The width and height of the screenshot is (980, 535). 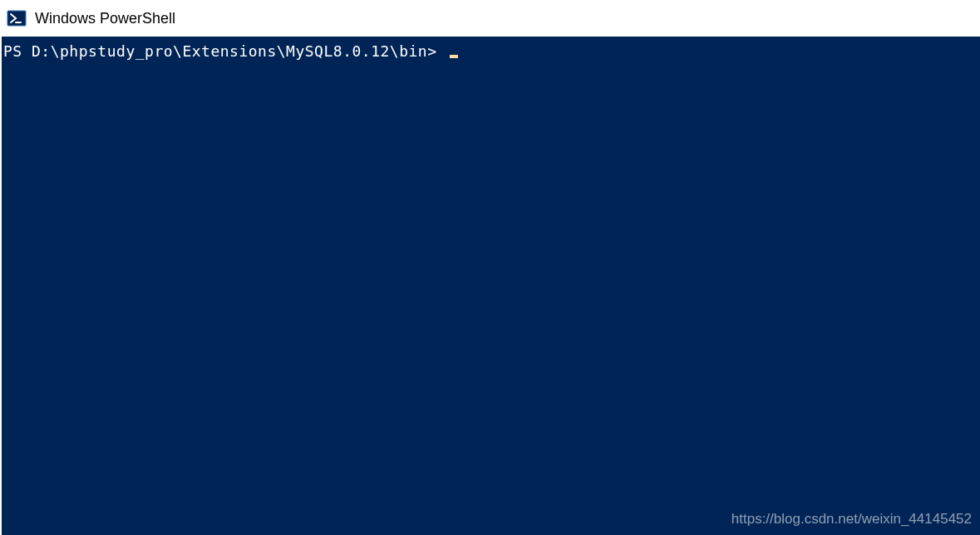 What do you see at coordinates (105, 18) in the screenshot?
I see `window-title: Windows PowerShell` at bounding box center [105, 18].